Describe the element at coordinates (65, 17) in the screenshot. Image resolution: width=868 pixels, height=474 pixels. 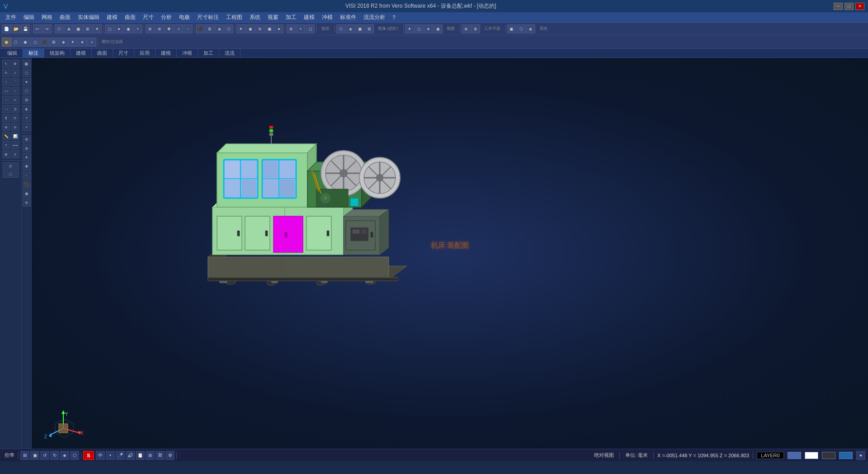
I see `menu-surface: 曲面` at that location.